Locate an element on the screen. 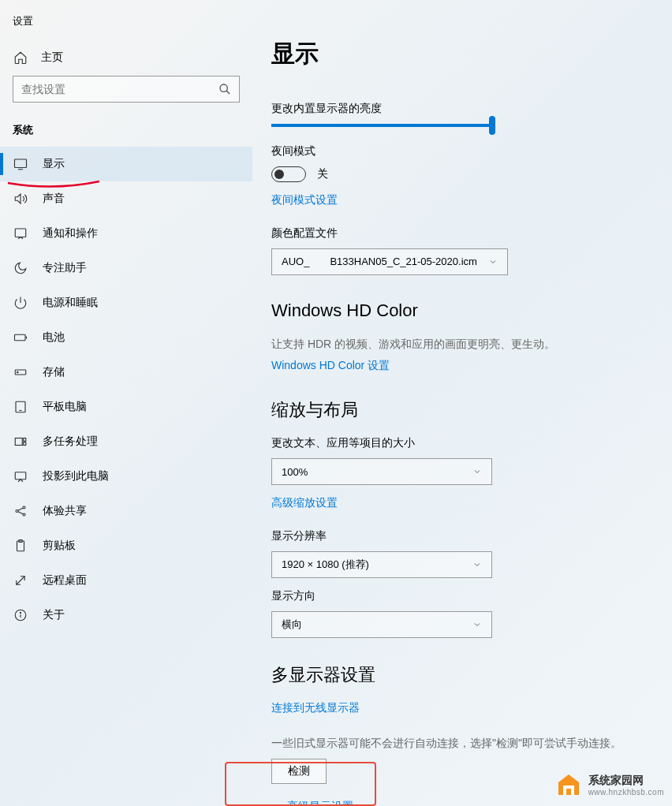 The height and width of the screenshot is (806, 672). scale-select: 100% is located at coordinates (382, 472).